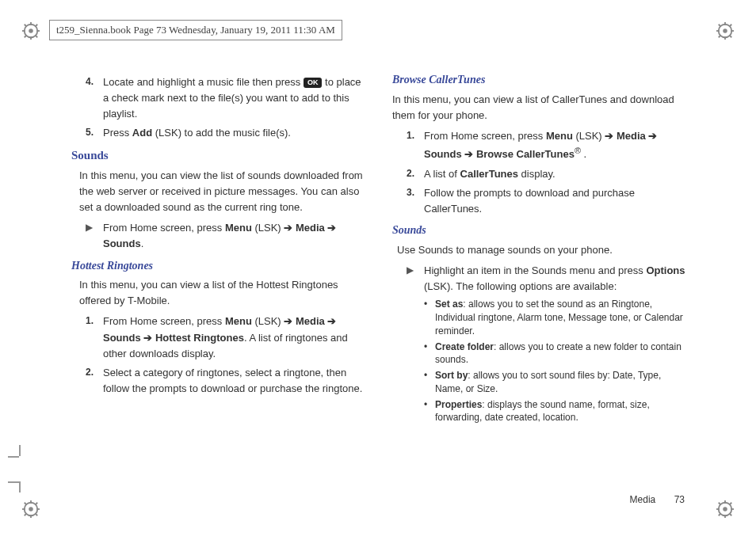  What do you see at coordinates (227, 133) in the screenshot?
I see `list-item: 5. Press Add (LSK) to add the music file…` at bounding box center [227, 133].